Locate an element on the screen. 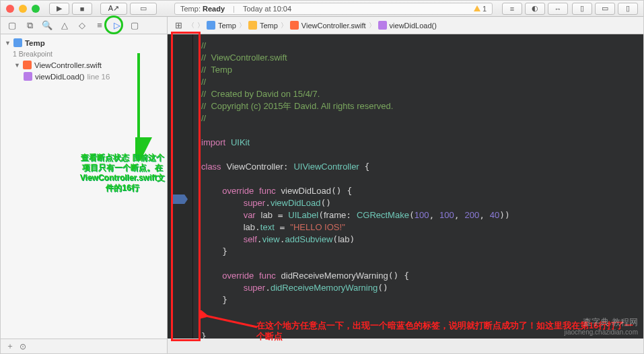 The image size is (644, 354). toggle-utilities-button: ▯ is located at coordinates (628, 9).